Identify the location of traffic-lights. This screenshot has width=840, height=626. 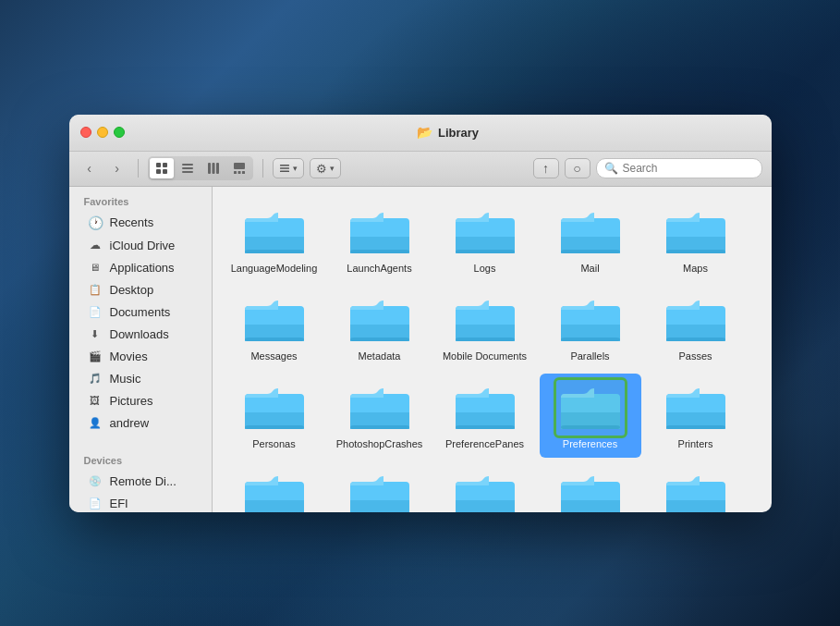
(103, 132).